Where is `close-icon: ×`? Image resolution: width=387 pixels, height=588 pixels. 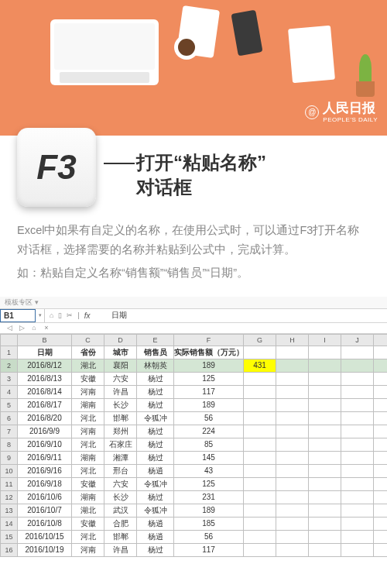
close-icon: × is located at coordinates (46, 328).